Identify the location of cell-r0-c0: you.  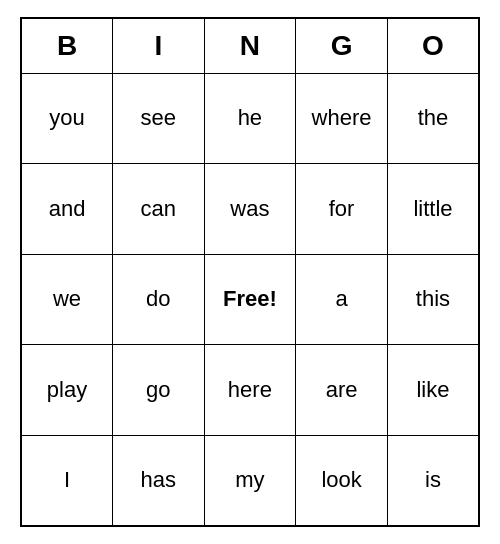
(67, 118).